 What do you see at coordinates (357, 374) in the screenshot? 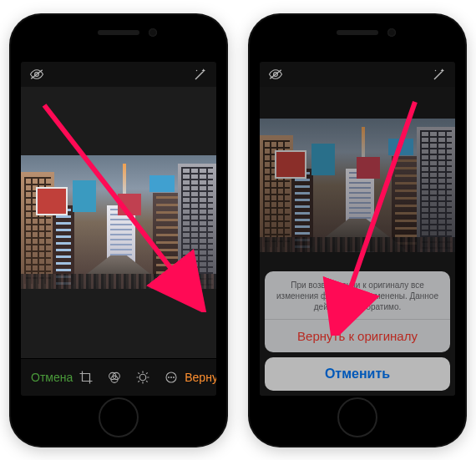
I see `action-sheet-cancel-button: Отменить` at bounding box center [357, 374].